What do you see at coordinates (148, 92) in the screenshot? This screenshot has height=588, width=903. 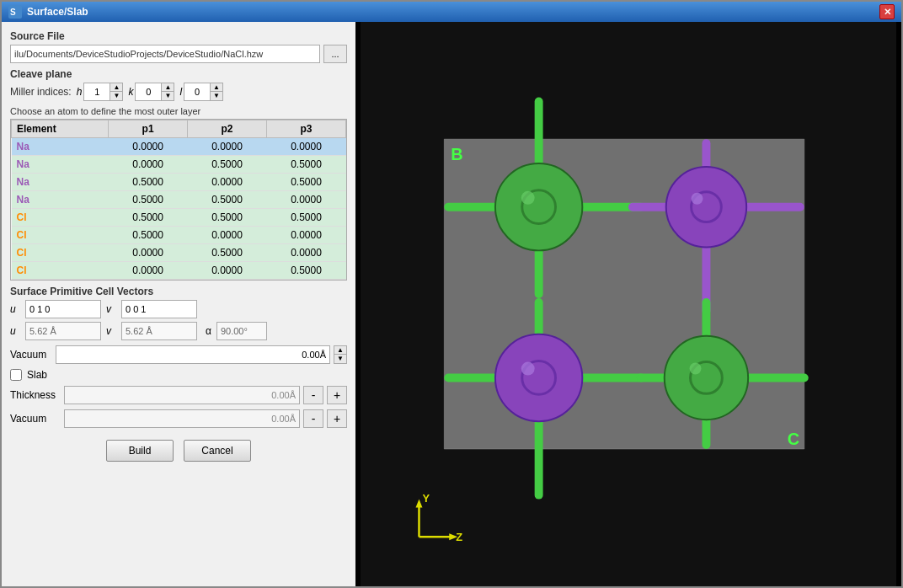 I see `miller-k-input` at bounding box center [148, 92].